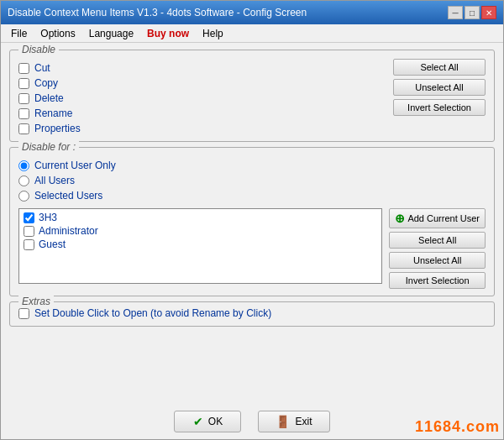  I want to click on ok-button: ✔ OK, so click(207, 422).